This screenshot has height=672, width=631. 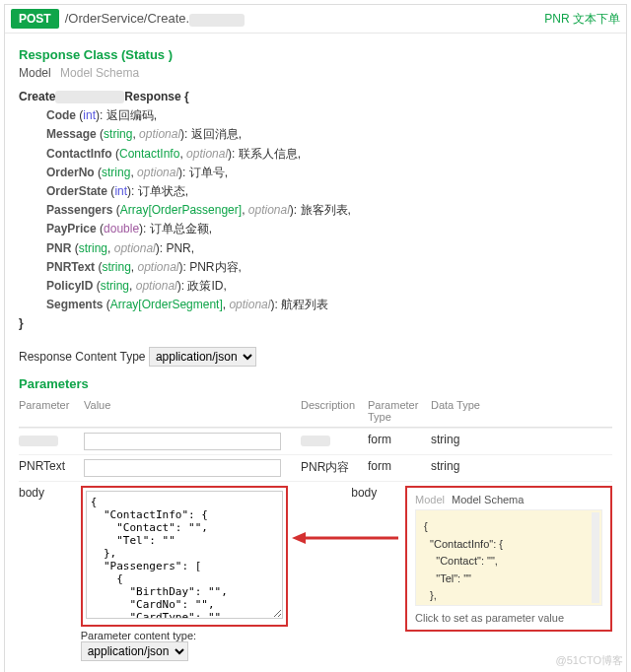 I want to click on table-row: form string, so click(x=316, y=441).